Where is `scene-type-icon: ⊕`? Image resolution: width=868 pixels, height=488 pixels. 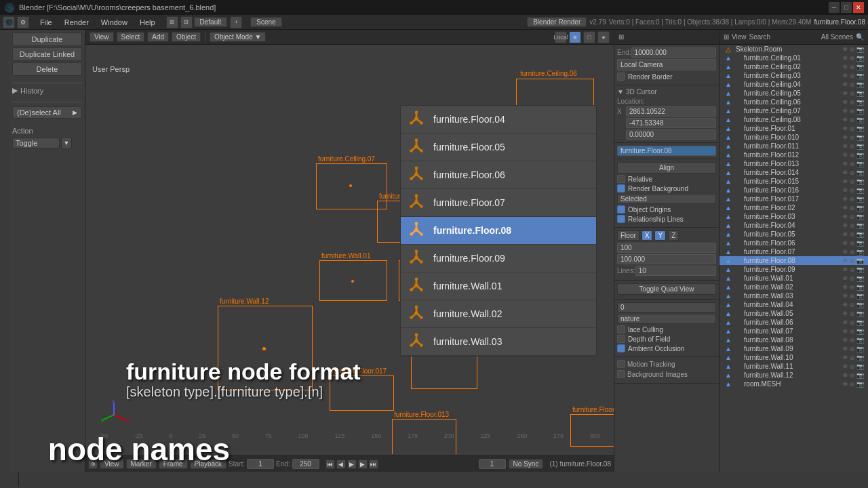
scene-type-icon: ⊕ is located at coordinates (93, 464).